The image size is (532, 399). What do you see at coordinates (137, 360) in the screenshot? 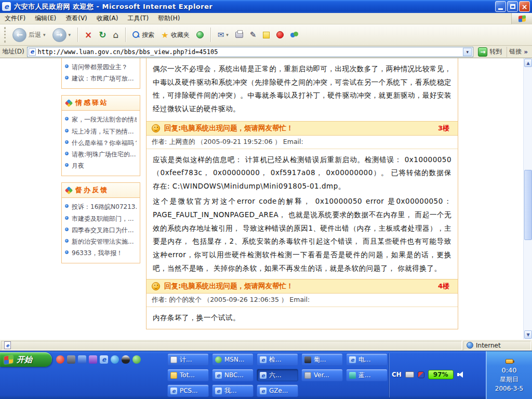
I see `messenger-quick-icon` at bounding box center [137, 360].